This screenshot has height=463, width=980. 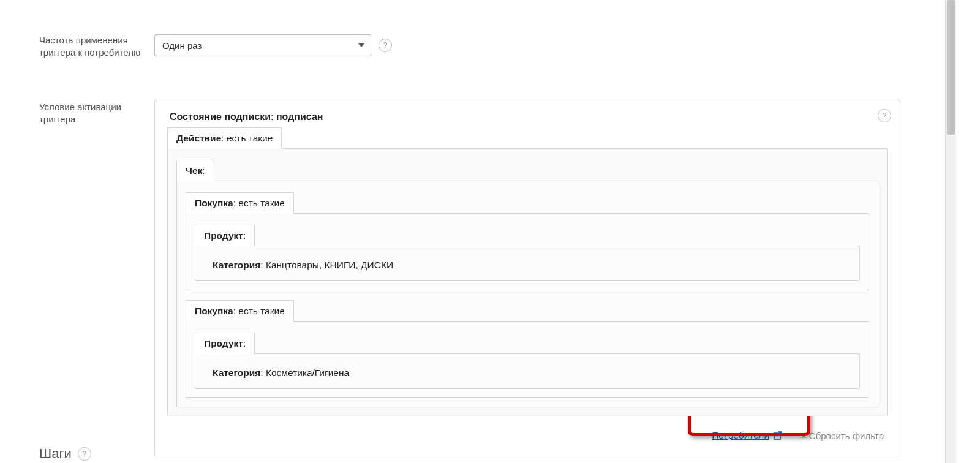 I want to click on purchase-tab-header-2: Покупка: есть такие, so click(x=240, y=311).